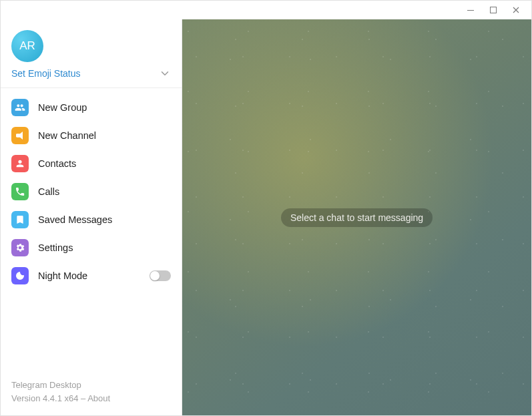 This screenshot has width=532, height=416. Describe the element at coordinates (20, 248) in the screenshot. I see `gear-icon` at that location.